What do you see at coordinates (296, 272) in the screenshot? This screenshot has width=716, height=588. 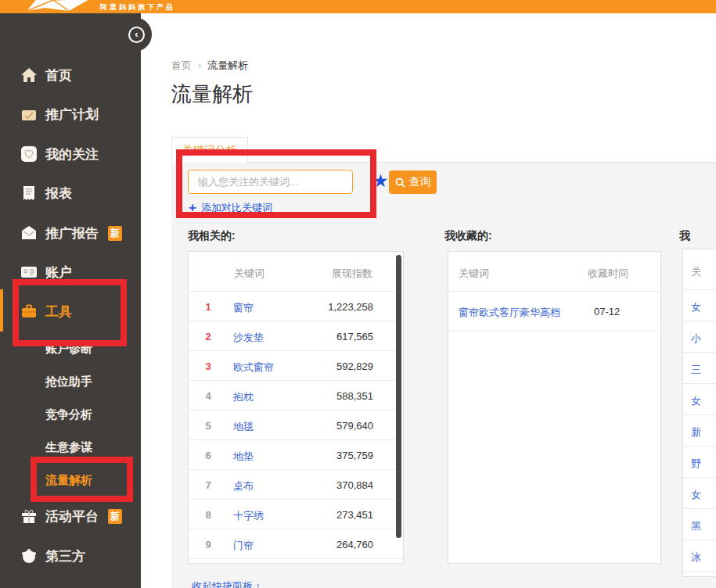 I see `table-header-row: 关键词 展现指数` at bounding box center [296, 272].